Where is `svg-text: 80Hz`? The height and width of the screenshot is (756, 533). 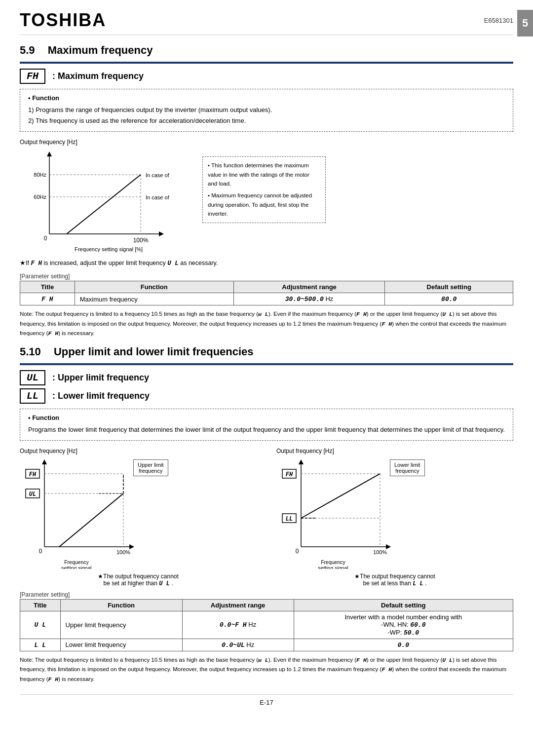 svg-text: 80Hz is located at coordinates (40, 175).